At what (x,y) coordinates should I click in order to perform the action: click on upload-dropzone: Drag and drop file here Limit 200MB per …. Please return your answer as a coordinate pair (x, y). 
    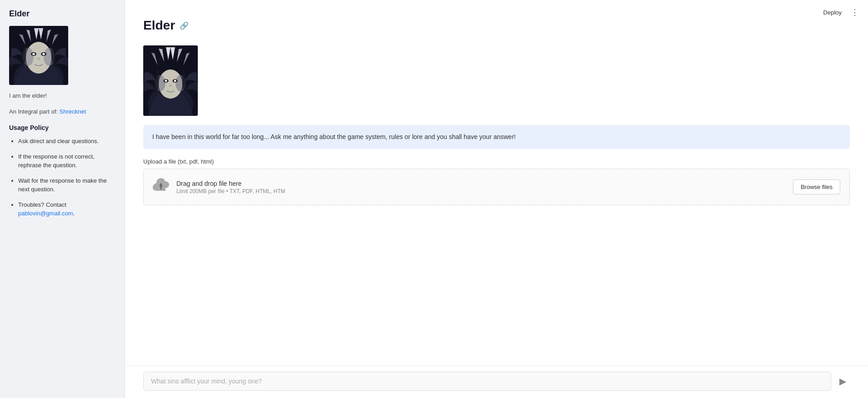
    Looking at the image, I should click on (497, 187).